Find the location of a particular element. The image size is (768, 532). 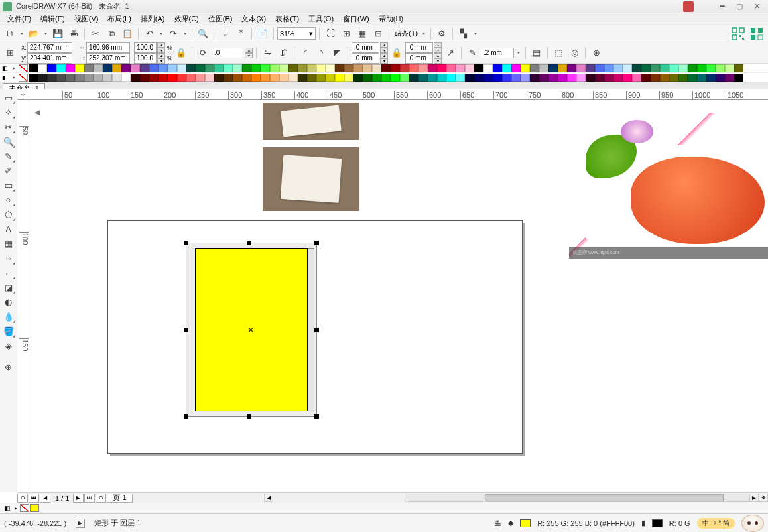

fullscreen-button: ⛶ is located at coordinates (330, 34).